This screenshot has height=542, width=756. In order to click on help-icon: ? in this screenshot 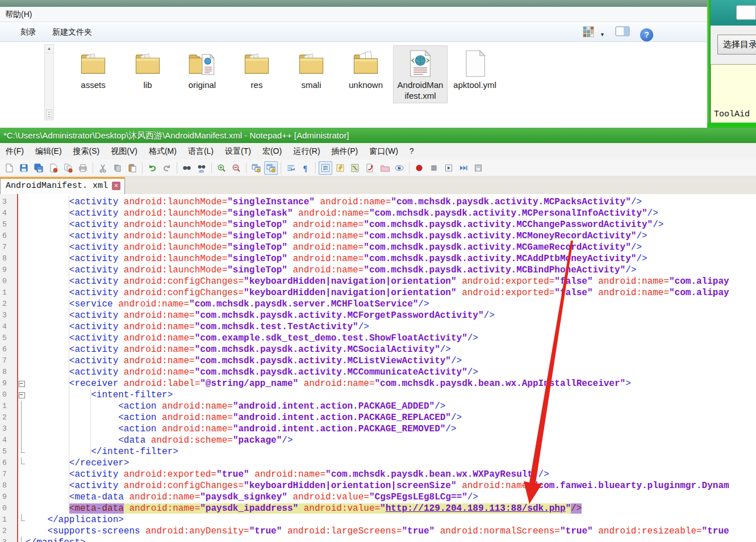, I will do `click(646, 35)`.